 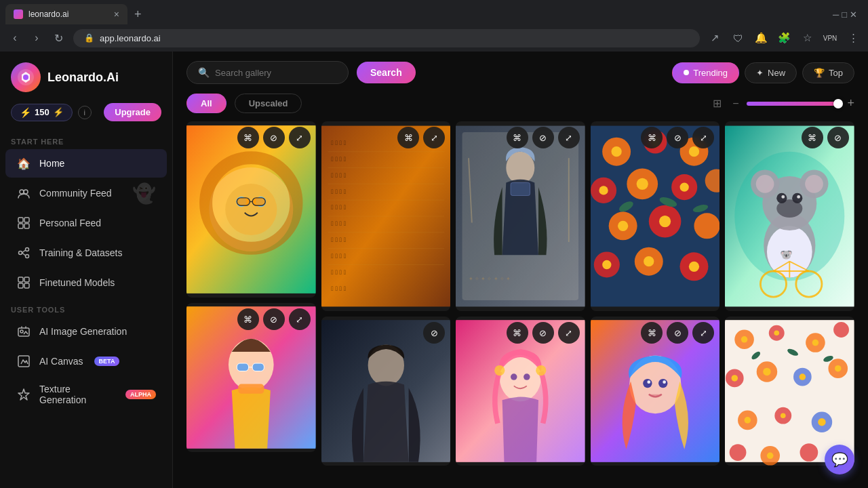 What do you see at coordinates (387, 293) in the screenshot?
I see `grid-col-2: 𓀀 𓀁 𓀂 𓀃 𓅱 𓄿 𓆑 𓅓 𓇋 𓏏 𓐍 𓇌 𓎛 𓂧 𓆄 𓇋 𓀀 𓅱 𓏏 𓃭 …` at bounding box center [387, 293].